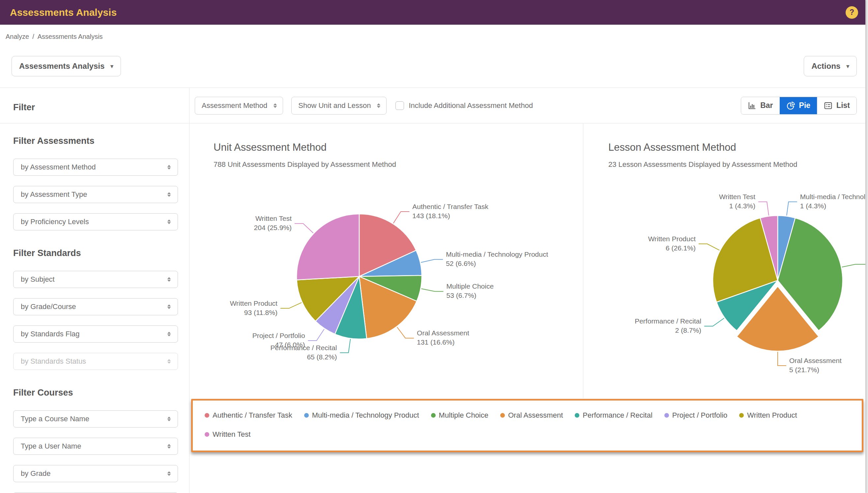 This screenshot has width=868, height=493. I want to click on report-selector-dropdown: Assessments Analysis ▾, so click(66, 66).